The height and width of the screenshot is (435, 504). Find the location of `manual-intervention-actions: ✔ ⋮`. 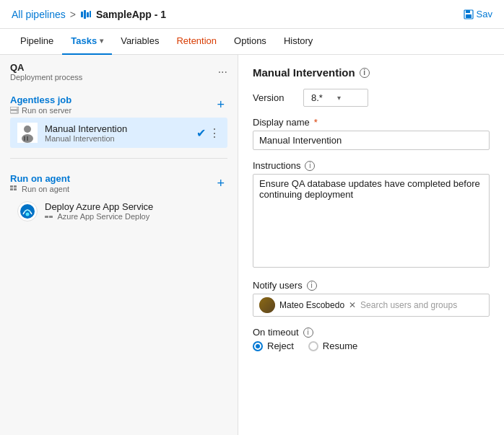

manual-intervention-actions: ✔ ⋮ is located at coordinates (208, 133).